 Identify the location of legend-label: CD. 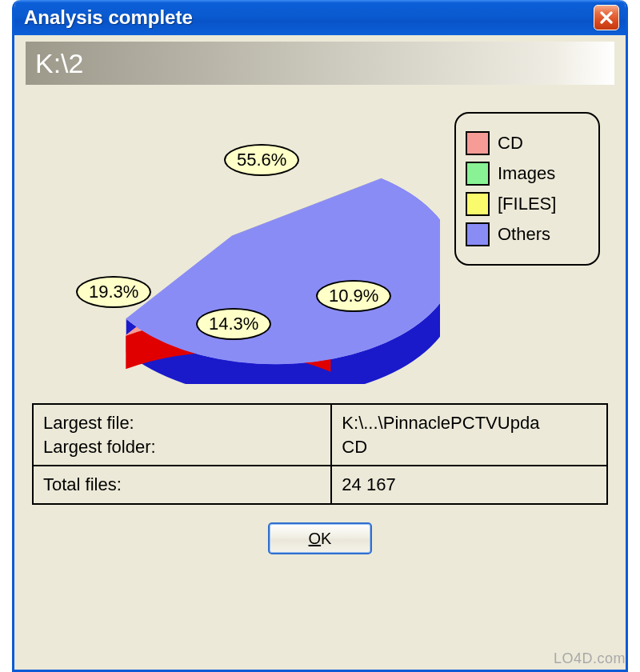
(510, 143).